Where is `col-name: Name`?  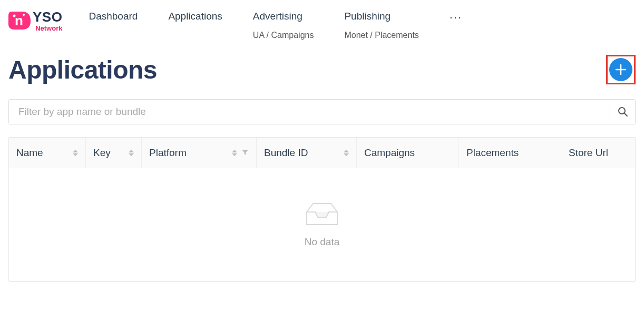 col-name: Name is located at coordinates (47, 153).